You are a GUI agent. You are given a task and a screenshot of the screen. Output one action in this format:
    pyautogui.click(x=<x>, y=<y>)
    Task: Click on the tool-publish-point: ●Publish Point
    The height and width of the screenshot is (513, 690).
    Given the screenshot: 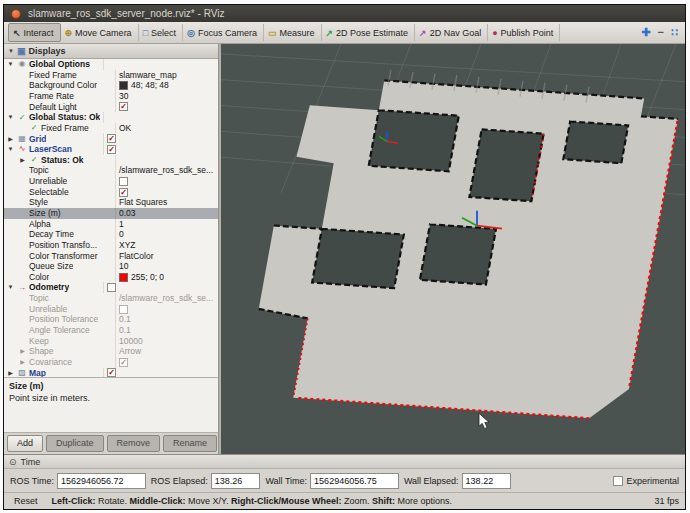 What is the action you would take?
    pyautogui.click(x=524, y=32)
    